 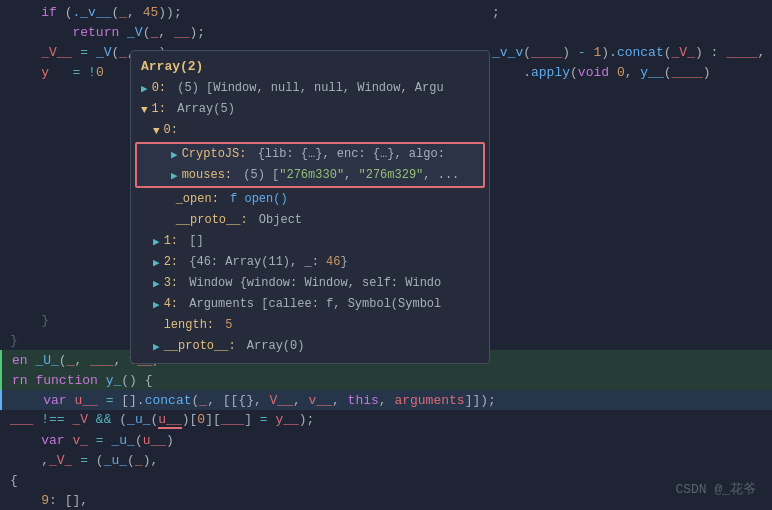 What do you see at coordinates (310, 176) in the screenshot?
I see `tooltip-mouses-row: ▶ mouses: (5) ["276m330", "276m329", ...` at bounding box center [310, 176].